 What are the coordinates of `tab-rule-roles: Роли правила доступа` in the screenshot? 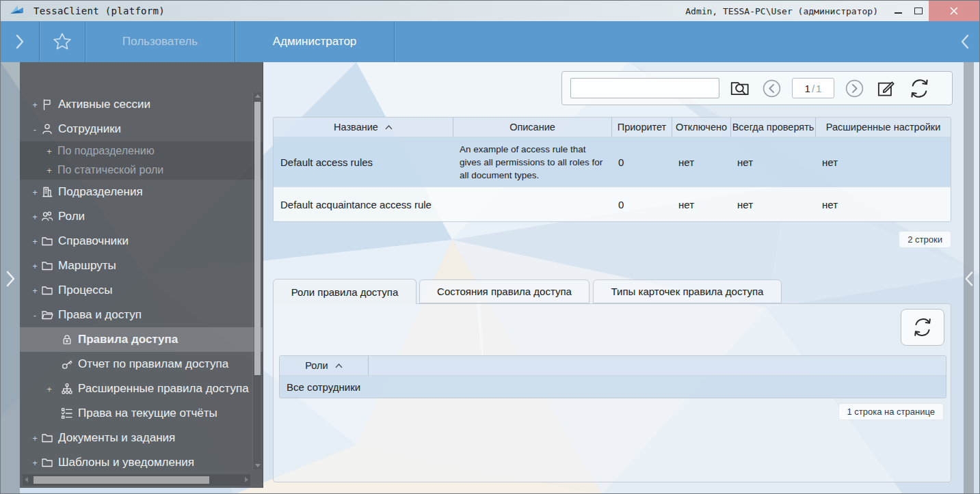 It's located at (345, 291).